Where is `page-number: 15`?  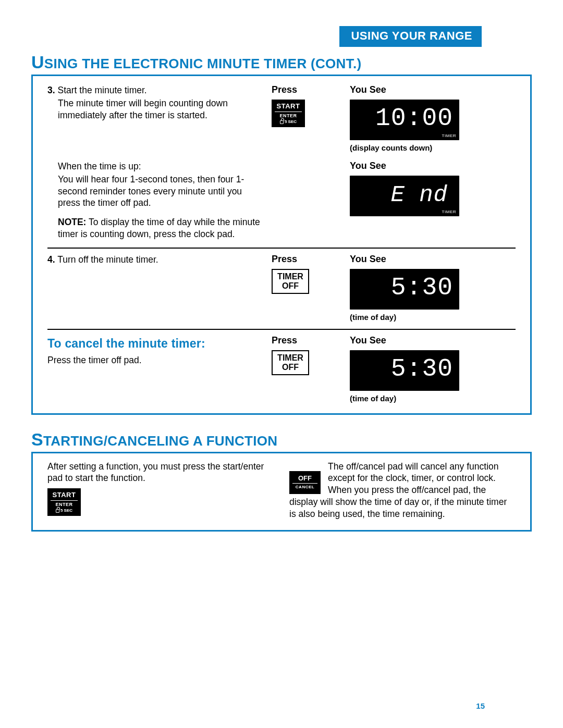 page-number: 15 is located at coordinates (481, 706).